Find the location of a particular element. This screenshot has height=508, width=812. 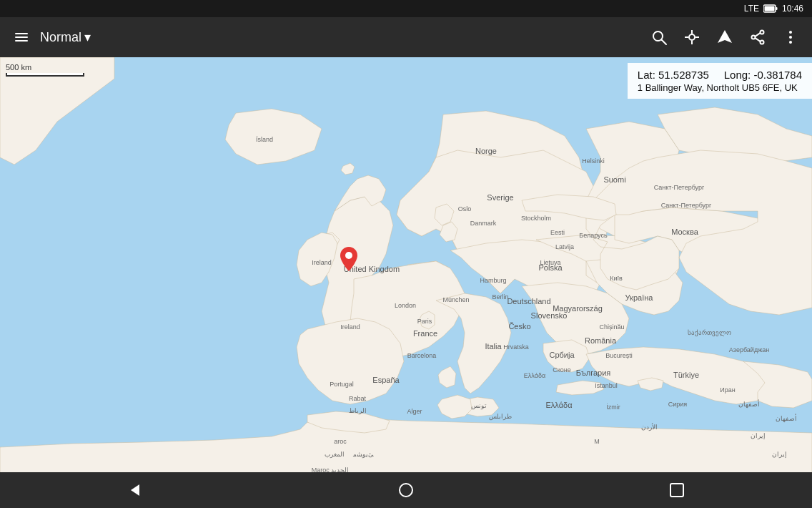

toolbar: Normal ▾ is located at coordinates (406, 37).